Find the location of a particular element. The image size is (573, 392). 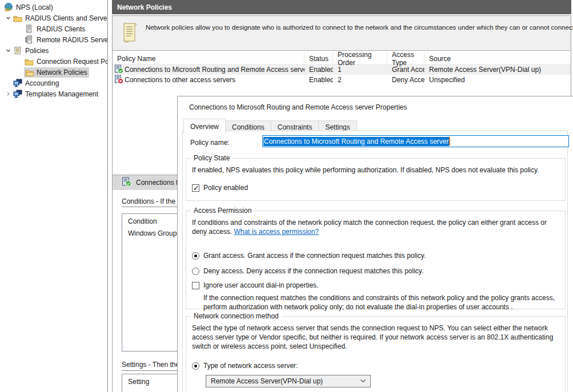

tree-item-label: Policies is located at coordinates (37, 51).